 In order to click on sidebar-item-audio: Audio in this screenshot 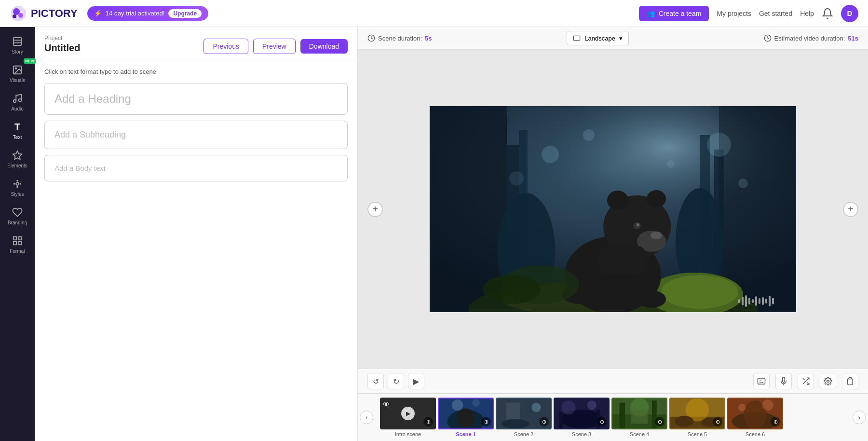, I will do `click(17, 102)`.